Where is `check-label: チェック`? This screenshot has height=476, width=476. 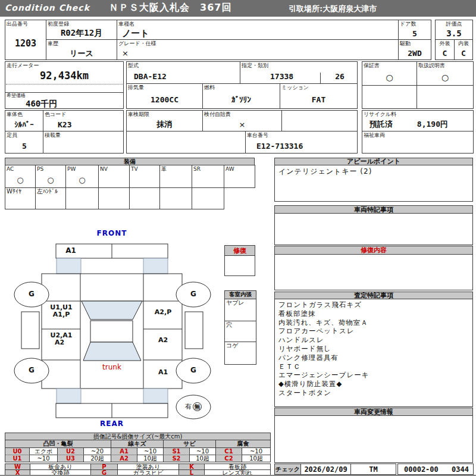 check-label: チェック is located at coordinates (288, 469).